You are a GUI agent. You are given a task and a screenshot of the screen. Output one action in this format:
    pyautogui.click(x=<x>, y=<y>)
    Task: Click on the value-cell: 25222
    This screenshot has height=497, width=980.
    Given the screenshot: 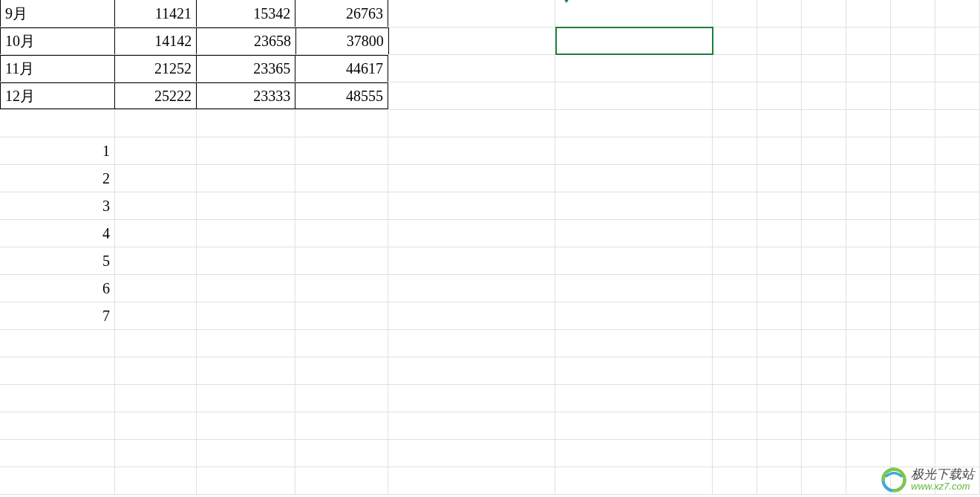 What is the action you would take?
    pyautogui.click(x=156, y=96)
    